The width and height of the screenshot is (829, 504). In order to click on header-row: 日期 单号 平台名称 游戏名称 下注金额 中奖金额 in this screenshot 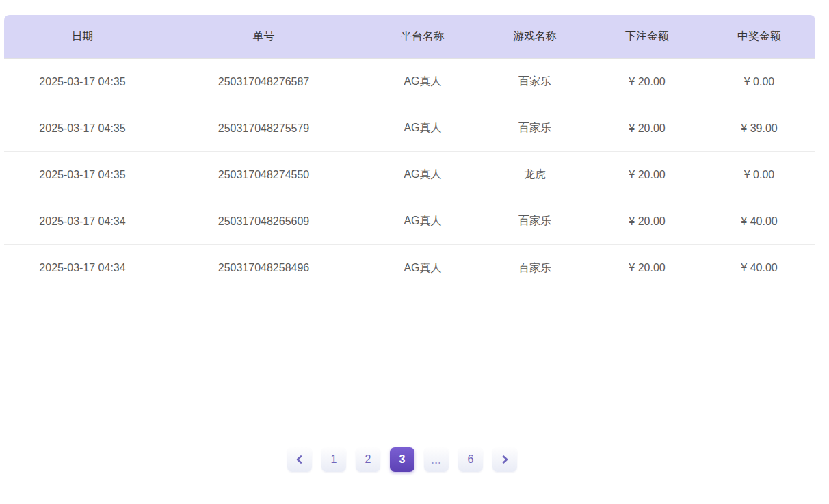, I will do `click(410, 37)`.